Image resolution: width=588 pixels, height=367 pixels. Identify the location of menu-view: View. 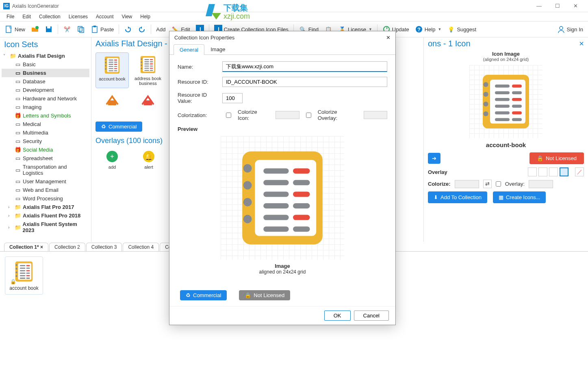
(127, 17).